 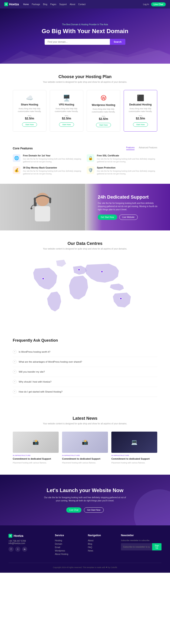 What do you see at coordinates (26, 4) in the screenshot?
I see `nav-home: Home` at bounding box center [26, 4].